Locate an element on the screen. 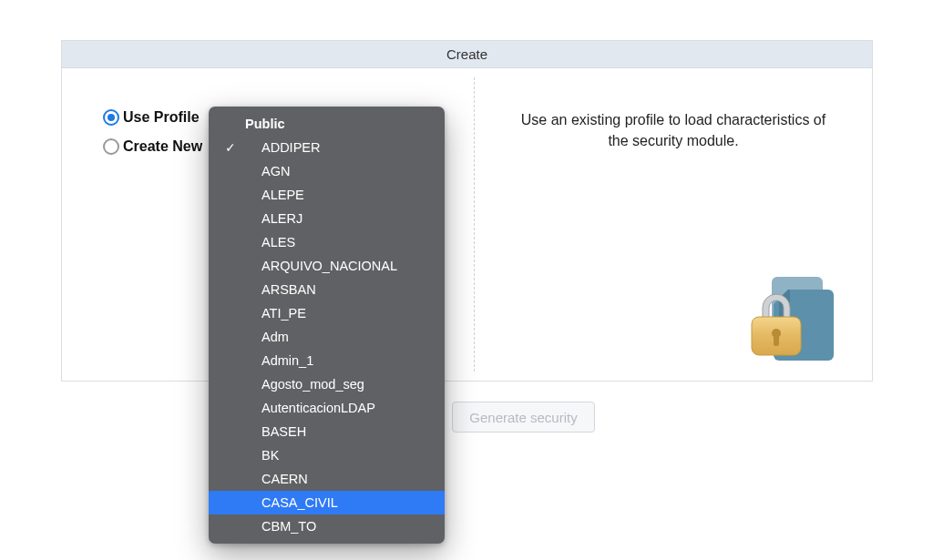 The width and height of the screenshot is (933, 560). dropdown-option-label: ATI_PE is located at coordinates (284, 313).